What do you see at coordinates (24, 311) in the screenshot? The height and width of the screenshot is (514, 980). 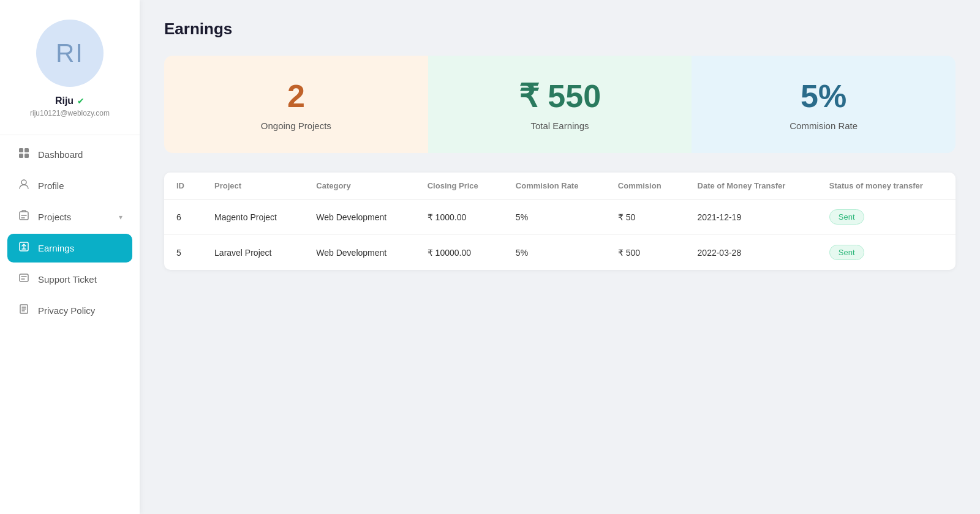 I see `privacy-policy-icon` at bounding box center [24, 311].